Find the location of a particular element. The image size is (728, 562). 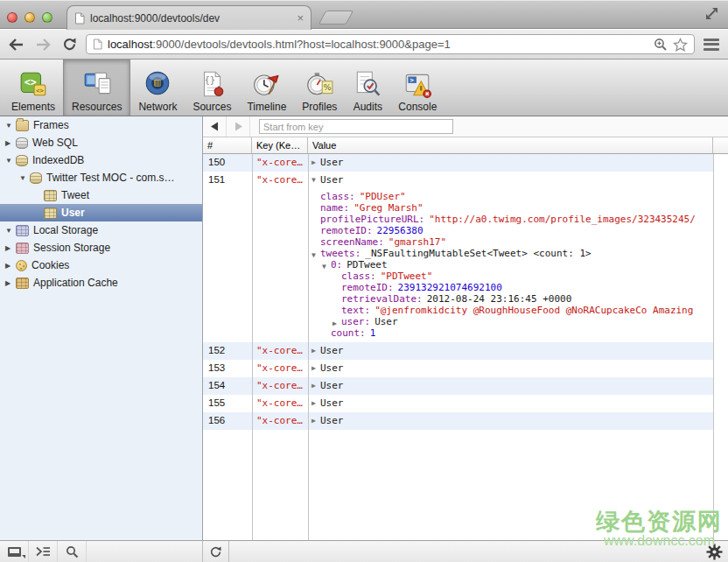

class:: class:"PDTweet" is located at coordinates (513, 277).